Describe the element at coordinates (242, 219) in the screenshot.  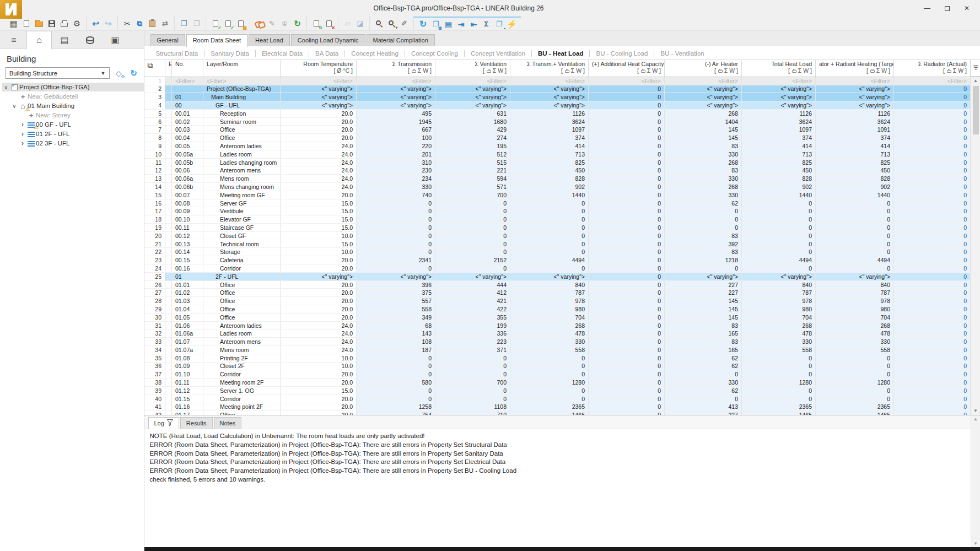
I see `room-name-cell: Elevator GF` at that location.